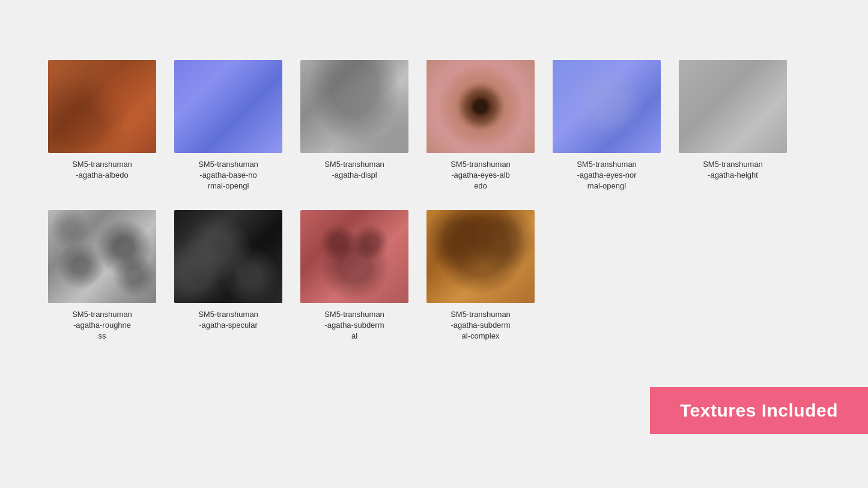 Image resolution: width=868 pixels, height=488 pixels. Describe the element at coordinates (759, 411) in the screenshot. I see `textures-included-badge: Textures Included` at that location.